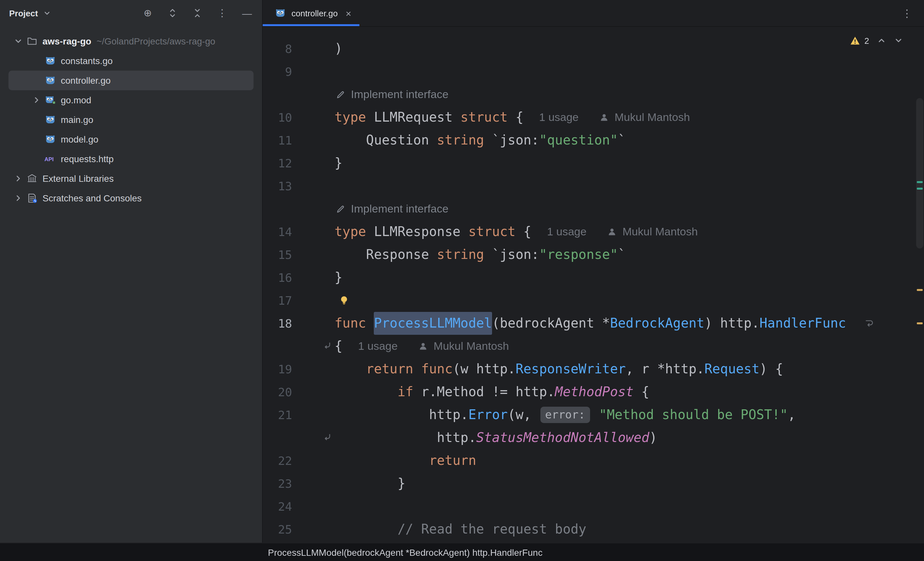 The height and width of the screenshot is (561, 924). What do you see at coordinates (131, 80) in the screenshot?
I see `tree-item-controller-go: controller.go` at bounding box center [131, 80].